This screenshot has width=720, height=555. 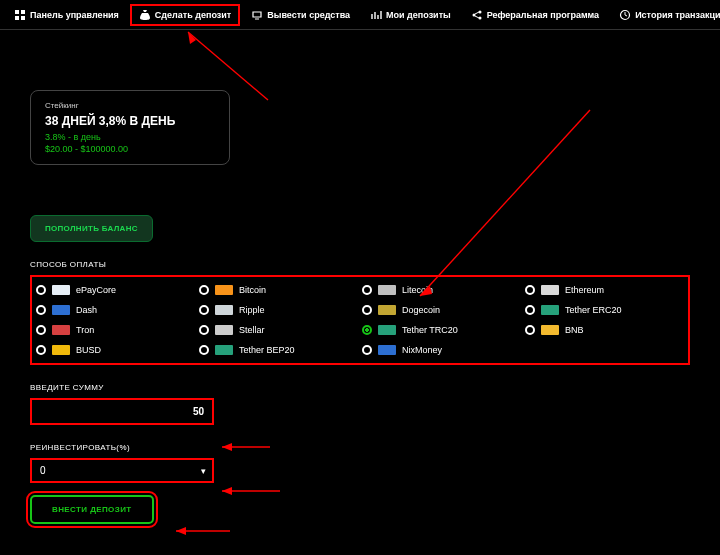 What do you see at coordinates (130, 137) in the screenshot?
I see `plan-rate: 3.8% - в день` at bounding box center [130, 137].